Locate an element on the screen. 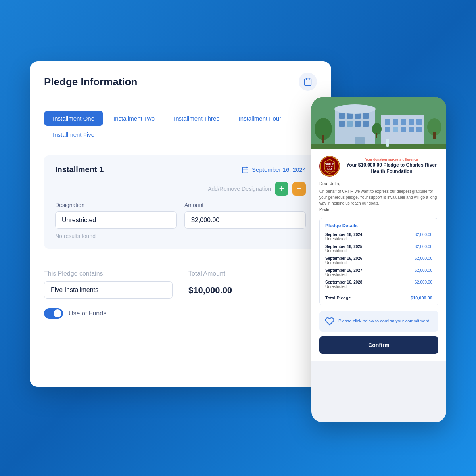 This screenshot has height=476, width=476. body-text: On behalf of CRHF, we want to express ou… is located at coordinates (379, 198).